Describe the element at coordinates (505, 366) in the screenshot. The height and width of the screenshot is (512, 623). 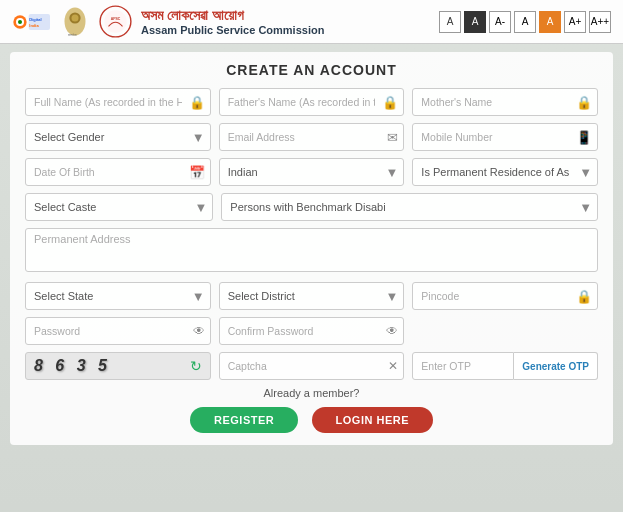
I see `otp-group: Generate OTP` at that location.